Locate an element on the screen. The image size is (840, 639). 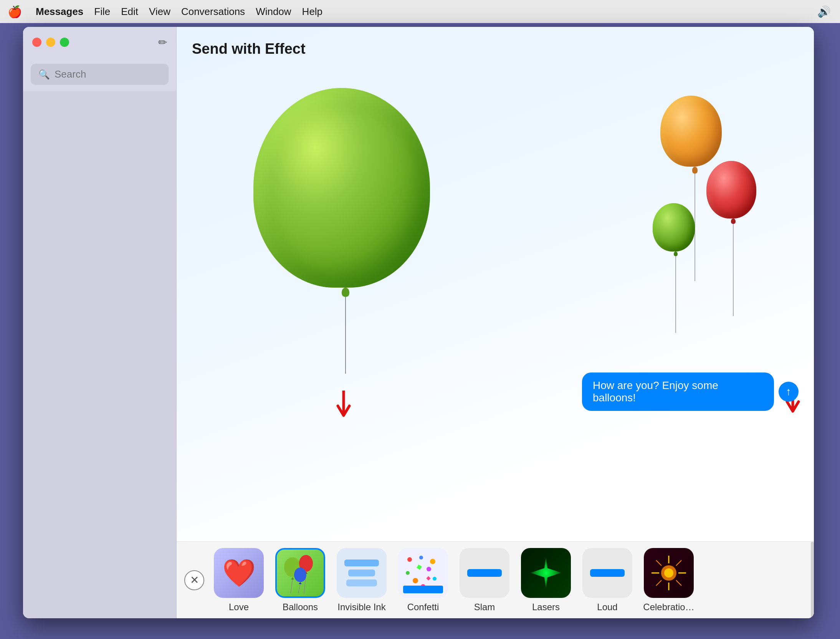
effect-invisible-ink-thumb is located at coordinates (362, 573).